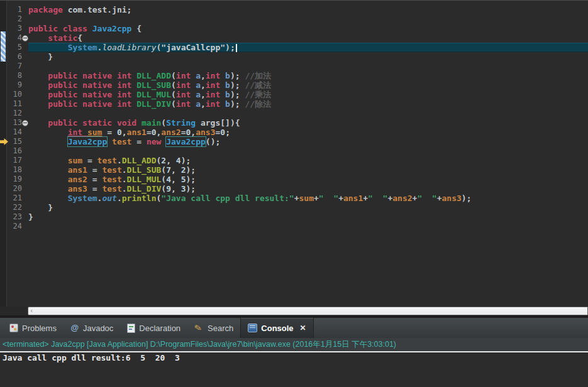 The height and width of the screenshot is (387, 588). I want to click on code-token: new, so click(156, 142).